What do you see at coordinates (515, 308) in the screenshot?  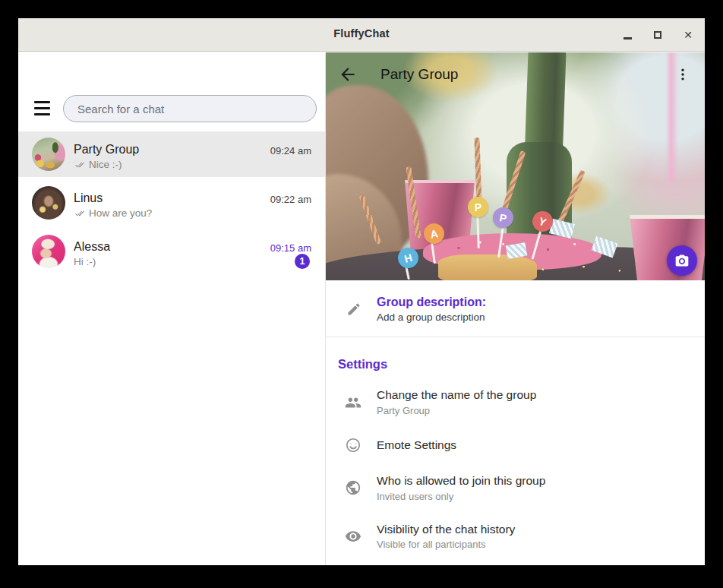 I see `group-description-item: Group description: Add a group descripti…` at bounding box center [515, 308].